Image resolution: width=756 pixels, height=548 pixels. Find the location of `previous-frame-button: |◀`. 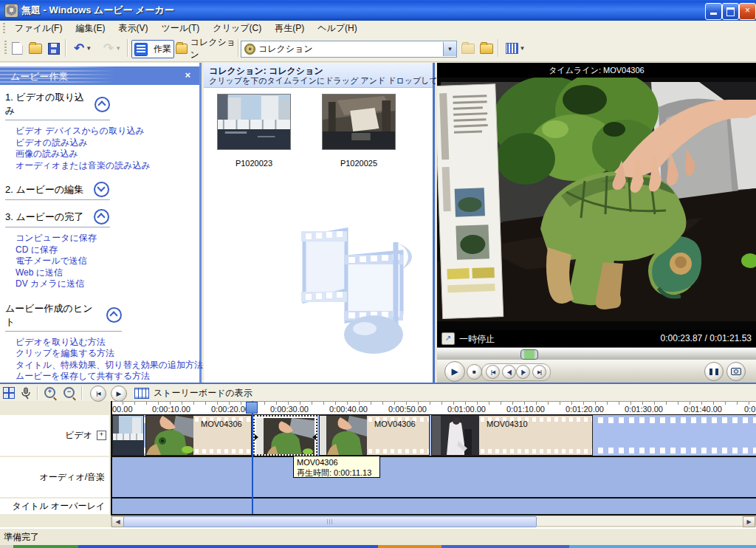

previous-frame-button: |◀ is located at coordinates (493, 372).